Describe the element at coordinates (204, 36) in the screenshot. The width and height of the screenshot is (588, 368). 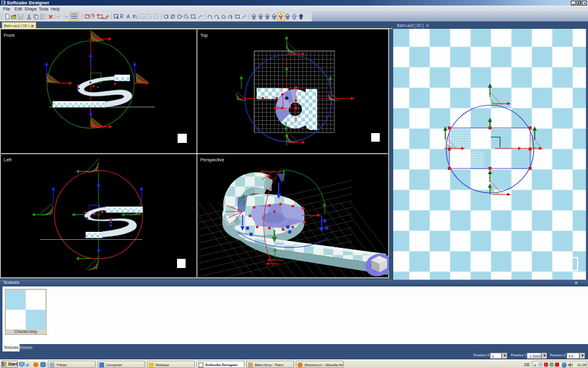
I see `svg-text: Top` at that location.